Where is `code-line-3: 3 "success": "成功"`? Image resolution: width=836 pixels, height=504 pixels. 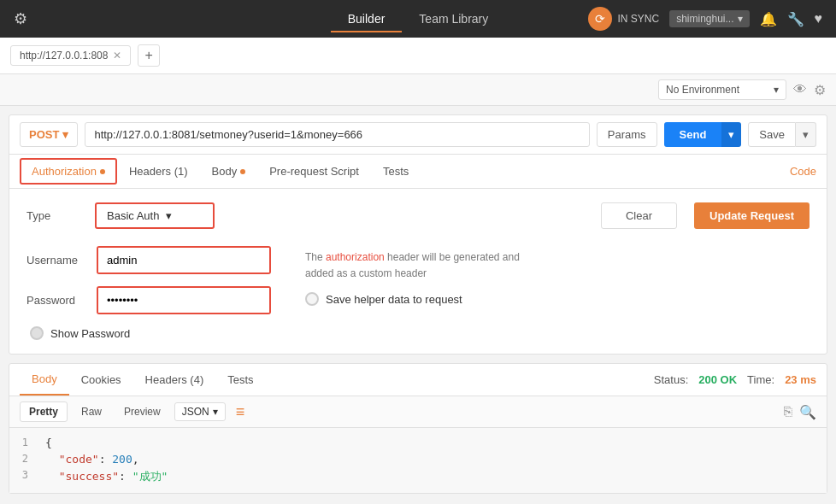 code-line-3: 3 "success": "成功" is located at coordinates (418, 477).